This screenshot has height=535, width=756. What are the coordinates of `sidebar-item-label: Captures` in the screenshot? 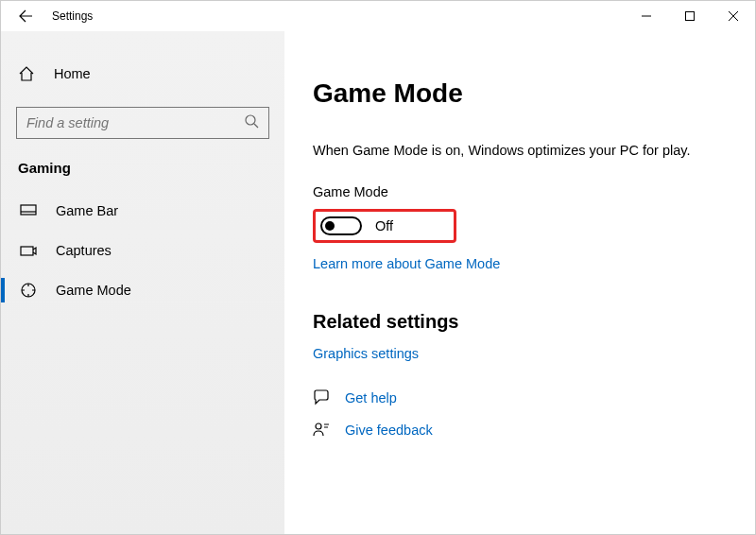 It's located at (83, 250).